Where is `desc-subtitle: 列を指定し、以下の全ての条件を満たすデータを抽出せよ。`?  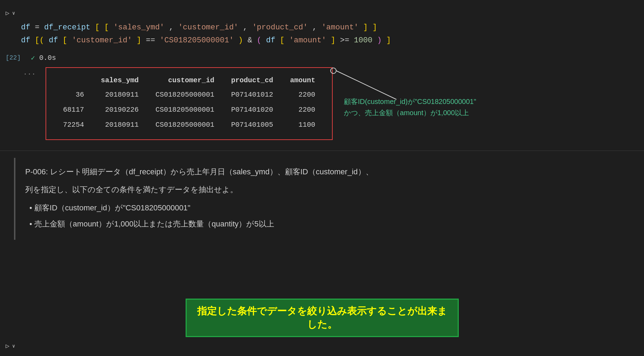 desc-subtitle: 列を指定し、以下の全ての条件を満たすデータを抽出せよ。 is located at coordinates (323, 190).